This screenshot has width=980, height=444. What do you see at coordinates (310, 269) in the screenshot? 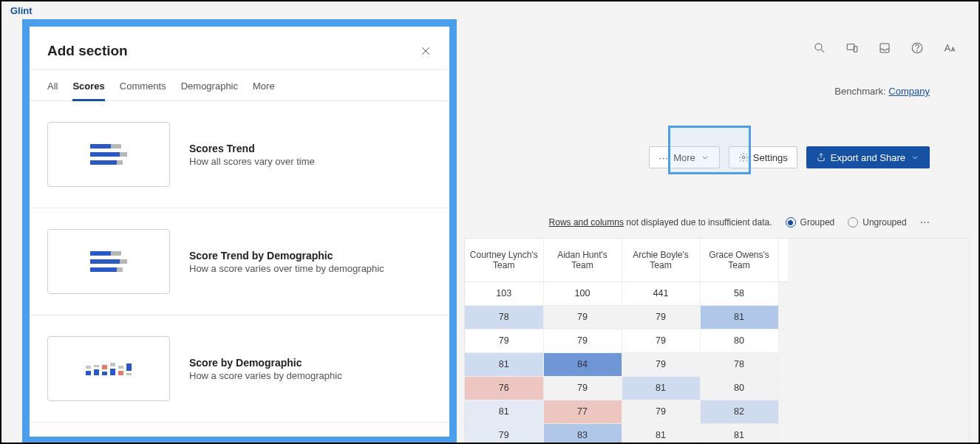
I see `section-desc: How a score varies over time by demograp…` at bounding box center [310, 269].